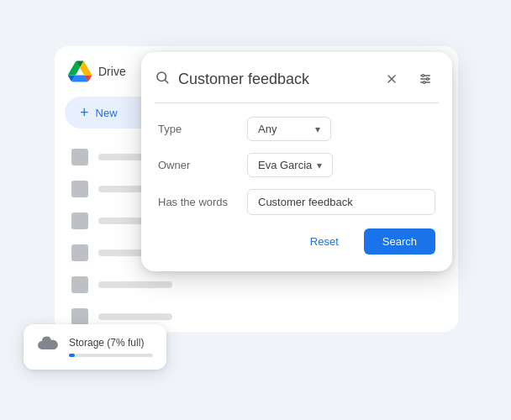  Describe the element at coordinates (196, 165) in the screenshot. I see `owner-label: Owner` at that location.